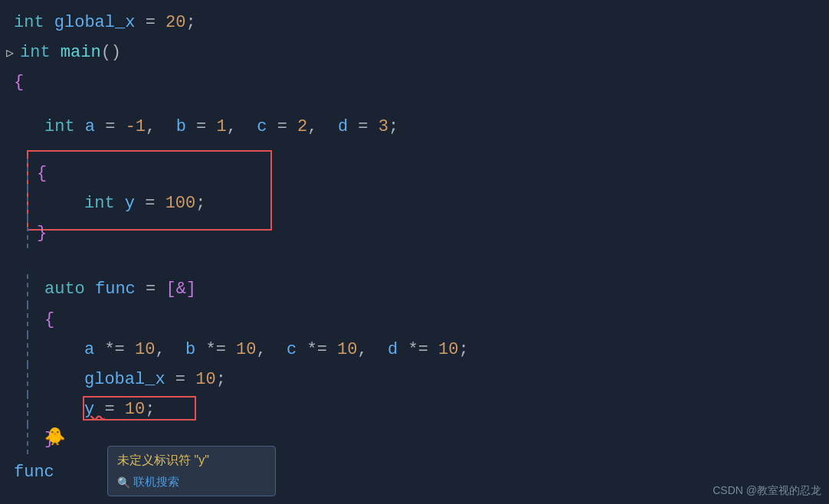 This screenshot has height=504, width=829. Describe the element at coordinates (414, 23) in the screenshot. I see `code-line-1: int global_x = 20 ;` at that location.